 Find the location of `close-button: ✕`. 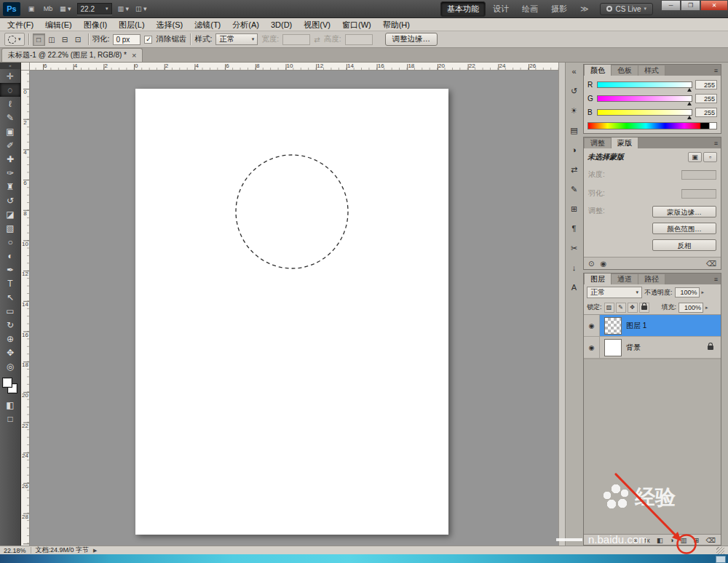

close-button: ✕ is located at coordinates (714, 6).